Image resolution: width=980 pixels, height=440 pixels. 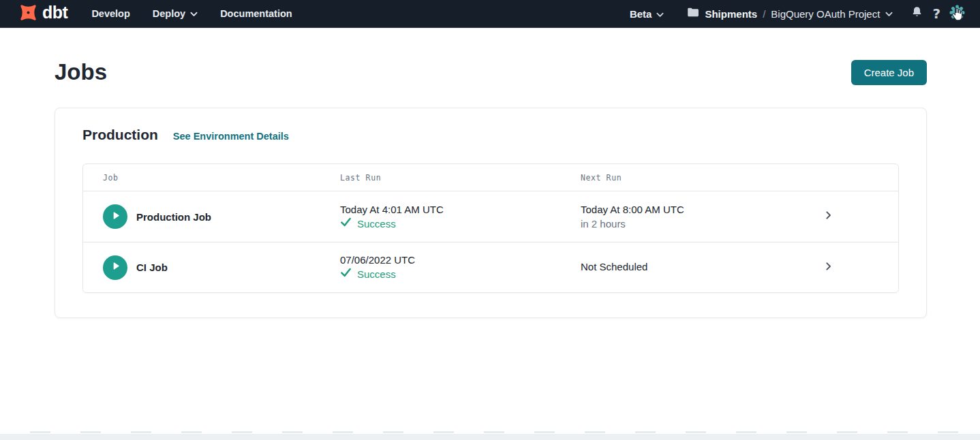 What do you see at coordinates (731, 14) in the screenshot?
I see `breadcrumb-account: Shipments` at bounding box center [731, 14].